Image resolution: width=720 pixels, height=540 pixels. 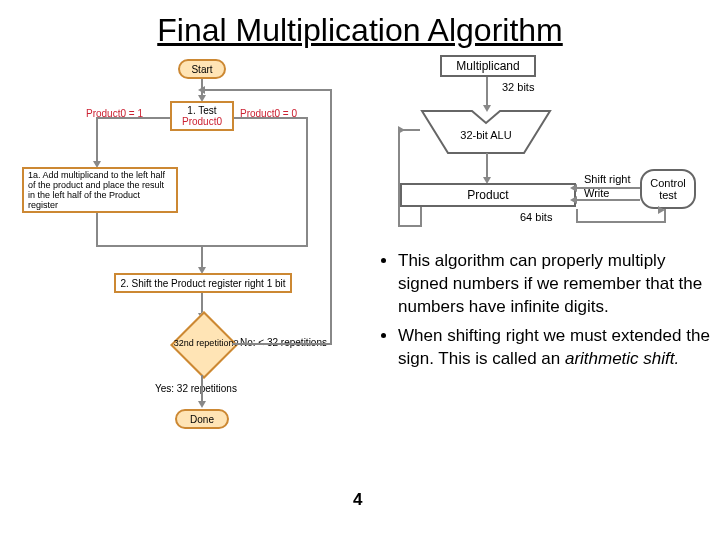 I want to click on step2-node: 2. Shift the Product register right 1 bi…, so click(x=203, y=283).